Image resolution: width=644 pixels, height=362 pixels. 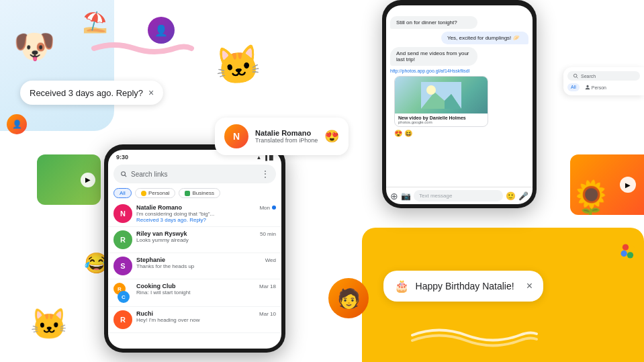 I want to click on chat-text-2: Yes, excited for dumplings! 🥟, so click(x=484, y=38).